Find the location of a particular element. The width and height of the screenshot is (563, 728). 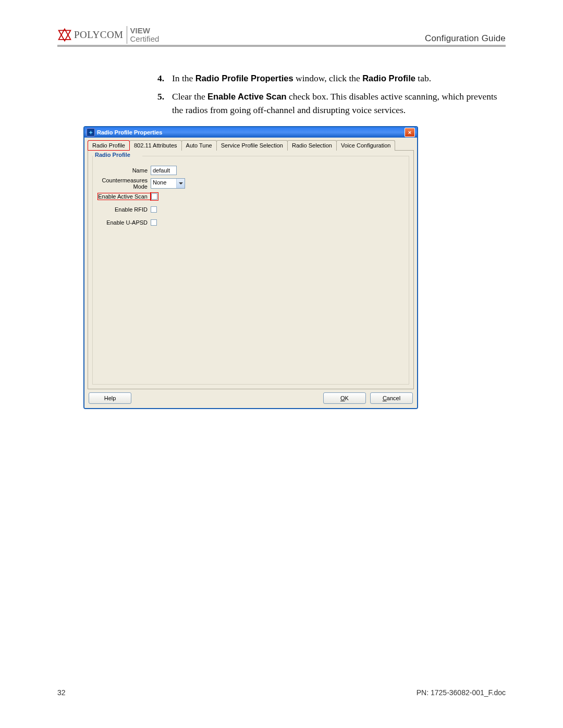

tab-auto-tune: Auto Tune is located at coordinates (199, 145).